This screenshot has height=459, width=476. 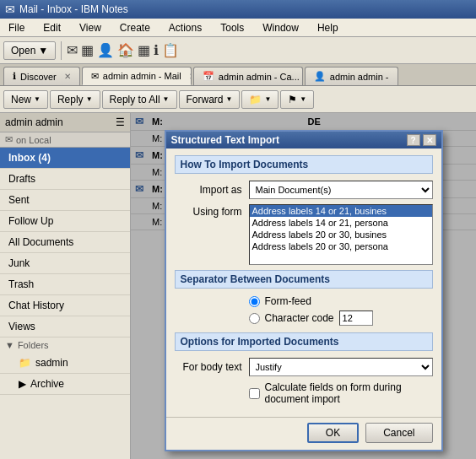 What do you see at coordinates (65, 345) in the screenshot?
I see `sidebar-section-folders: ▼ Folders` at bounding box center [65, 345].